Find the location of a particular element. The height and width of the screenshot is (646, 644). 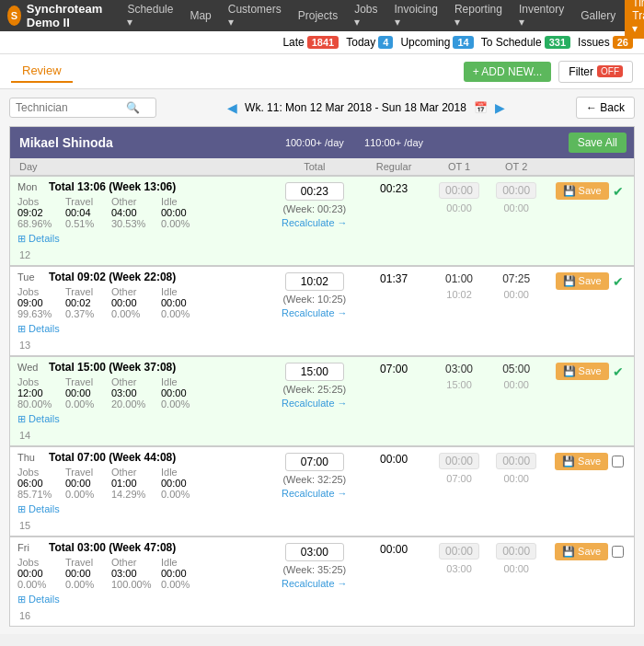

ot1-cell: 00:00 07:00 is located at coordinates (459, 482).